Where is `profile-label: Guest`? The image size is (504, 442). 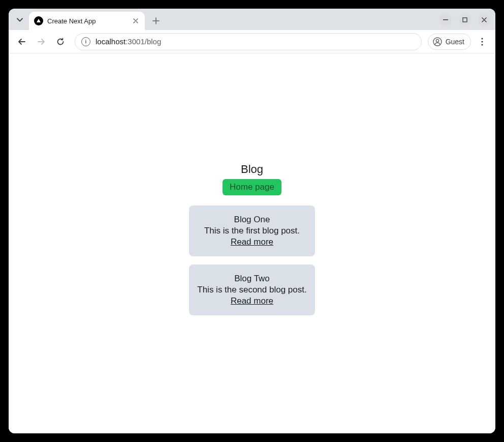
profile-label: Guest is located at coordinates (455, 42).